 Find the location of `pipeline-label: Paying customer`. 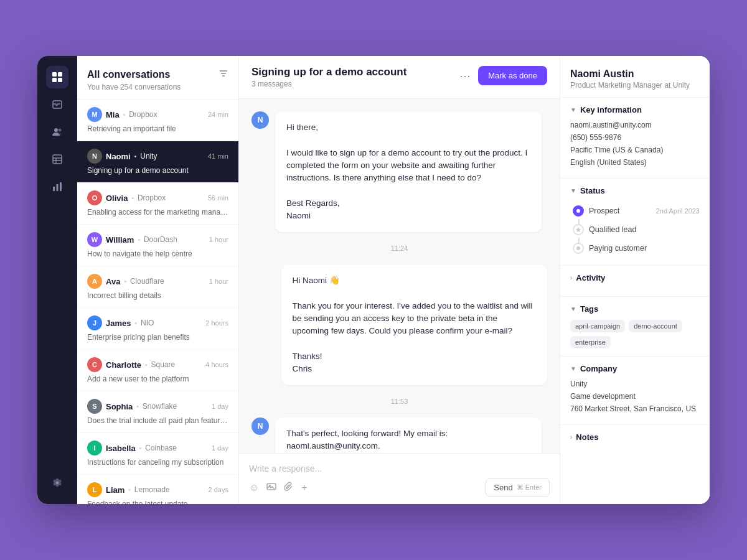

pipeline-label: Paying customer is located at coordinates (618, 248).